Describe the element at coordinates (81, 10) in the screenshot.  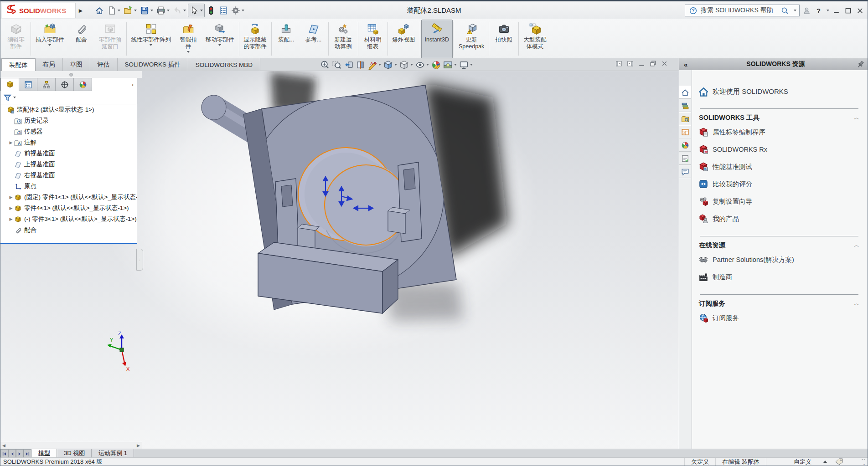
I see `menu-expander-arrow: ▶` at that location.